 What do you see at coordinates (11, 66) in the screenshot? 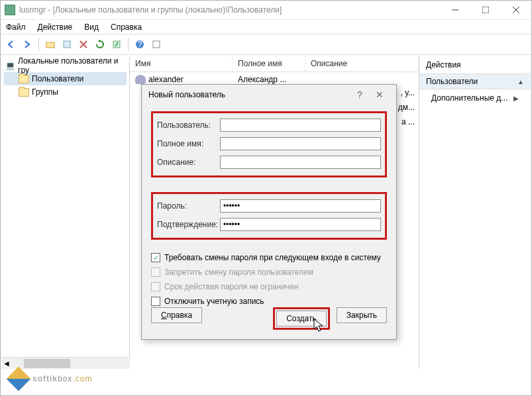
I see `computer-icon: 💻` at bounding box center [11, 66].